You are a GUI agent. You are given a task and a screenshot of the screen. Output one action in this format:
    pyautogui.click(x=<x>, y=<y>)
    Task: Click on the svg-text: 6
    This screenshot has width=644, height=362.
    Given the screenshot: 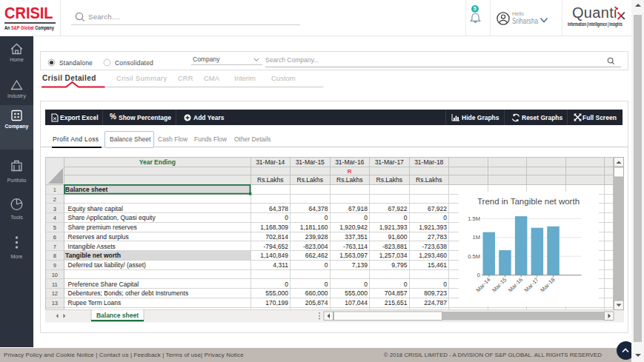 What is the action you would take?
    pyautogui.click(x=55, y=237)
    